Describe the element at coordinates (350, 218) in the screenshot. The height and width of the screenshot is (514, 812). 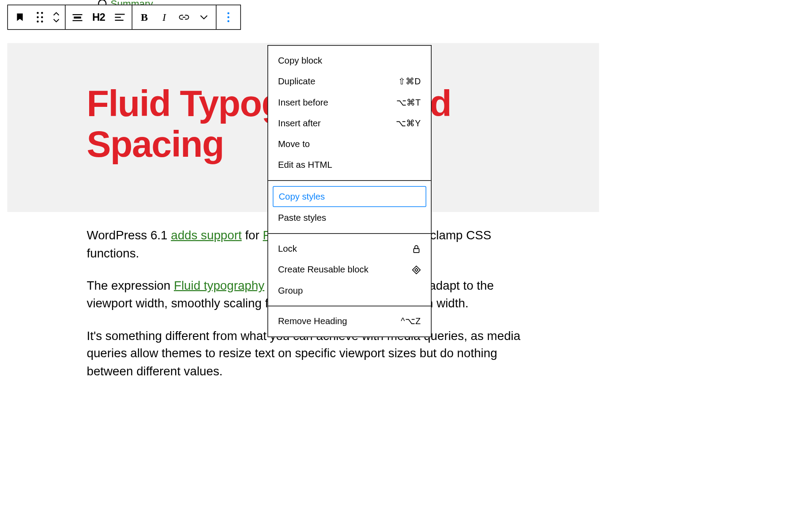
I see `menu-paste-styles: Paste styles` at that location.